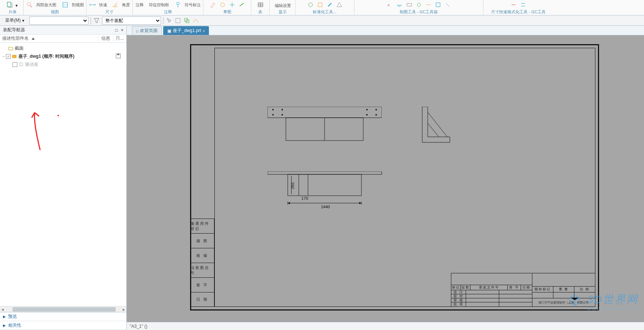 This screenshot has width=644, height=330. I want to click on tree-node-root: − 座子_dwg1 (顺序: 时间顺序), so click(63, 56).